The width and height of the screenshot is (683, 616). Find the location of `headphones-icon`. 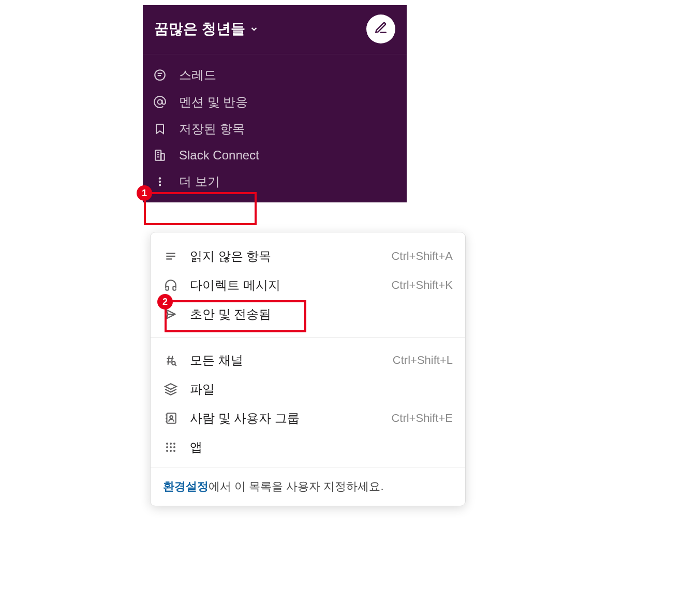

headphones-icon is located at coordinates (171, 285).